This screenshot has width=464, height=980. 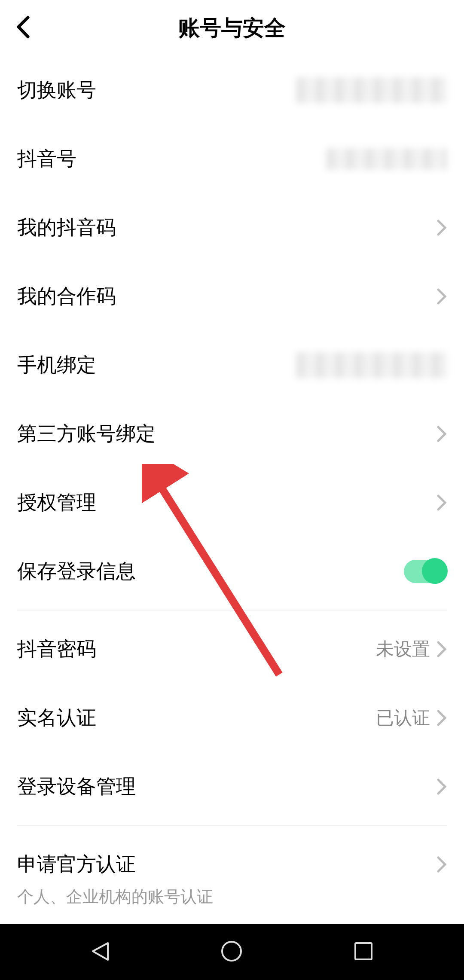 What do you see at coordinates (101, 952) in the screenshot?
I see `nav-back-button` at bounding box center [101, 952].